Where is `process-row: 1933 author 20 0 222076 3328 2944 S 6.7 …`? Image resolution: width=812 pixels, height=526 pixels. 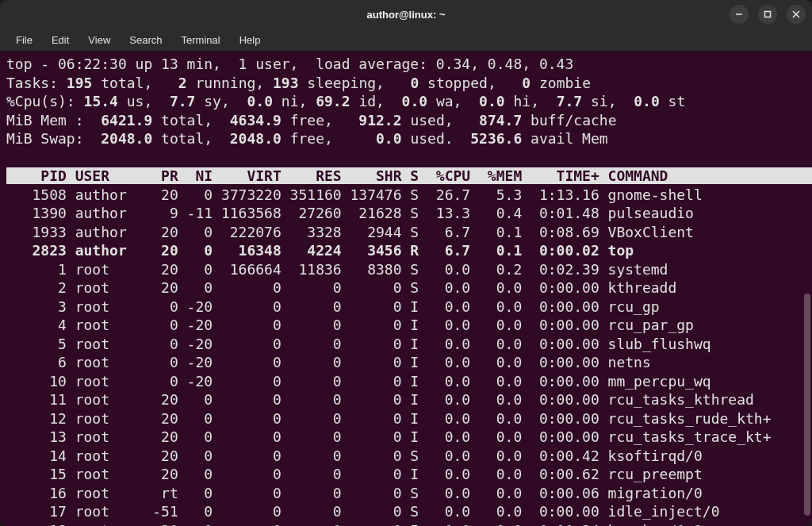 process-row: 1933 author 20 0 222076 3328 2944 S 6.7 … is located at coordinates (350, 232).